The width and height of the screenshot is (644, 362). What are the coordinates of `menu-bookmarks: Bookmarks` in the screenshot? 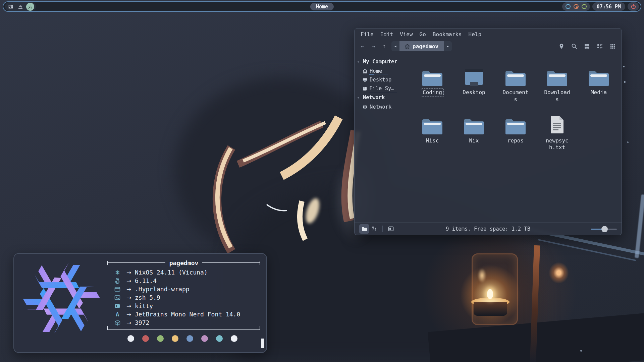 It's located at (447, 34).